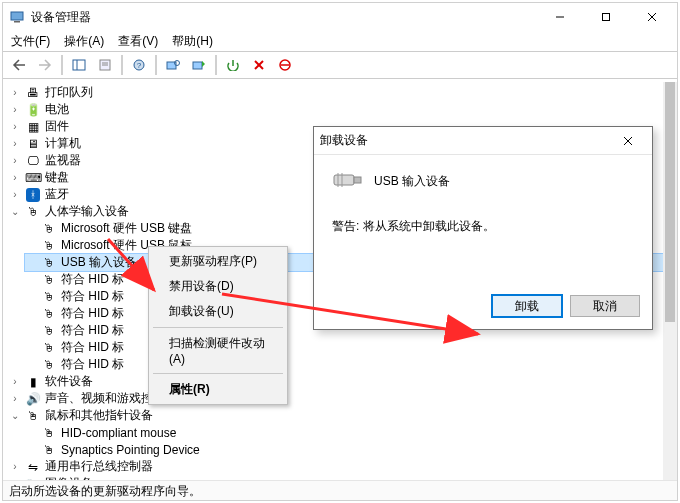 This screenshot has width=680, height=503. I want to click on disable-button, so click(285, 65).